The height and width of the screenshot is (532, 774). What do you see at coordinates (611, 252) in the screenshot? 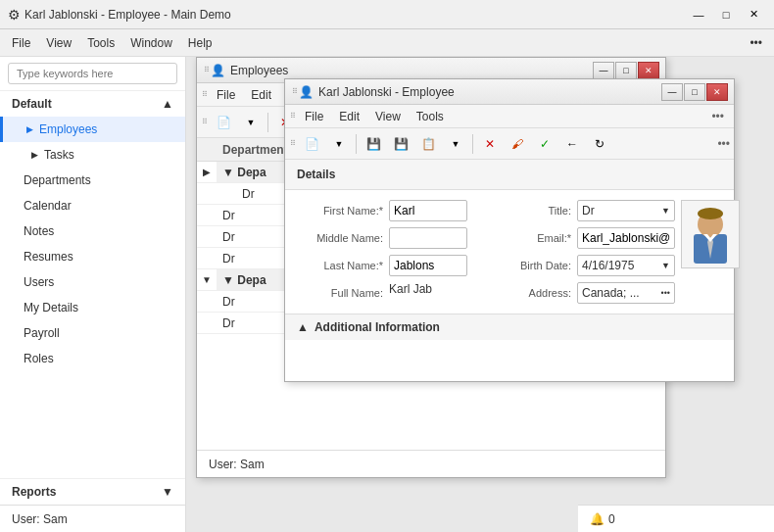
I see `form-right-column: Title: Dr ▼ Email:* B` at bounding box center [611, 252].